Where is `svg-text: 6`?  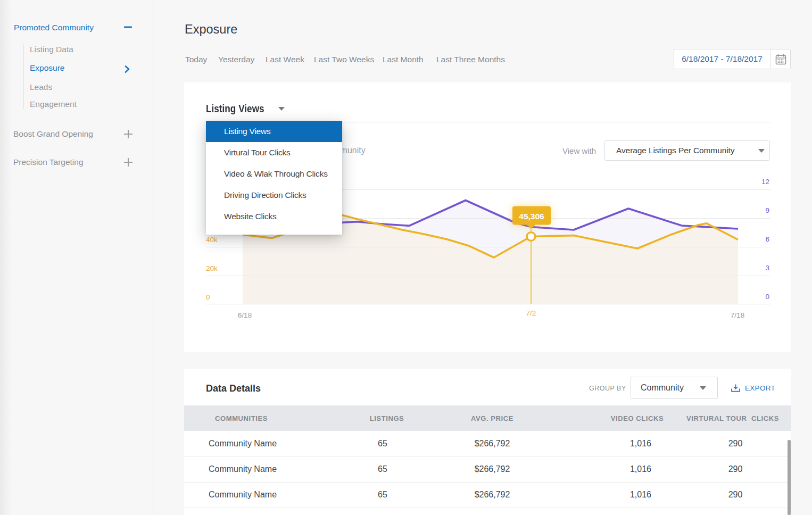 svg-text: 6 is located at coordinates (767, 239).